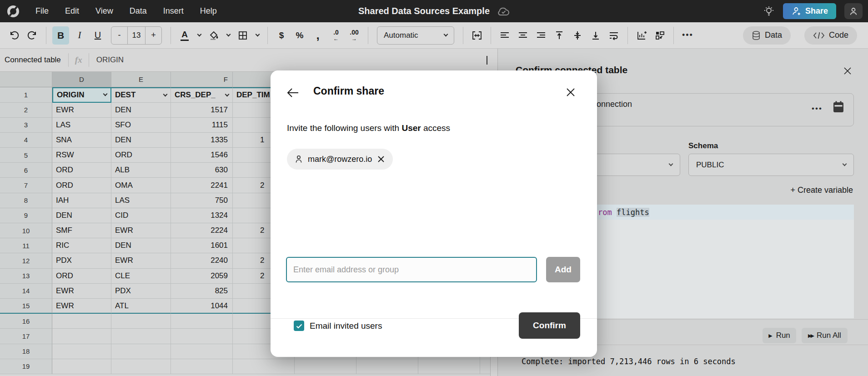 This screenshot has height=376, width=868. What do you see at coordinates (26, 321) in the screenshot?
I see `row-number: 16` at bounding box center [26, 321].